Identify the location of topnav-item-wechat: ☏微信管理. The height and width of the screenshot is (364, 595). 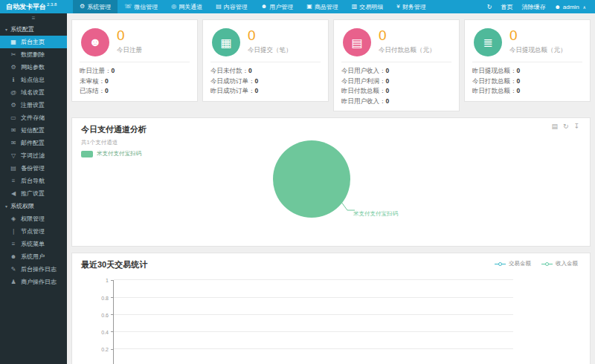
(141, 7).